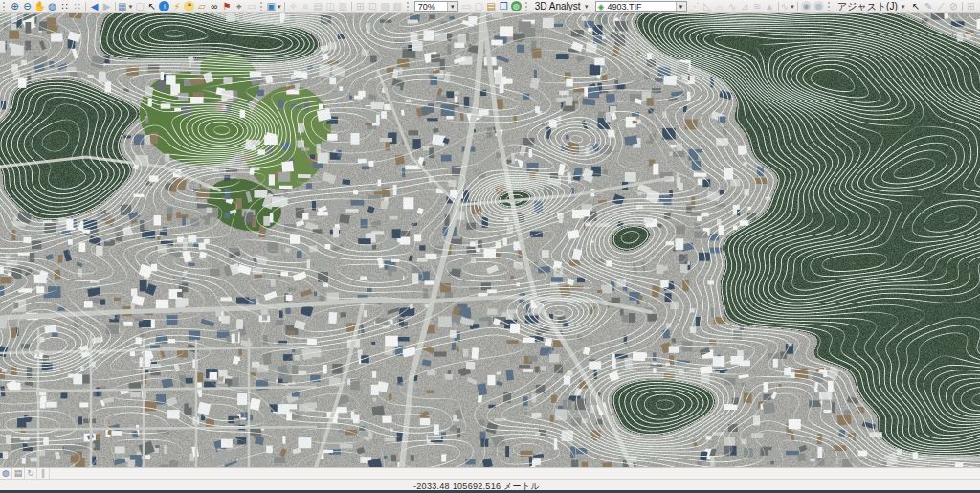 This screenshot has width=980, height=493. What do you see at coordinates (165, 6) in the screenshot?
I see `identify-icon: i` at bounding box center [165, 6].